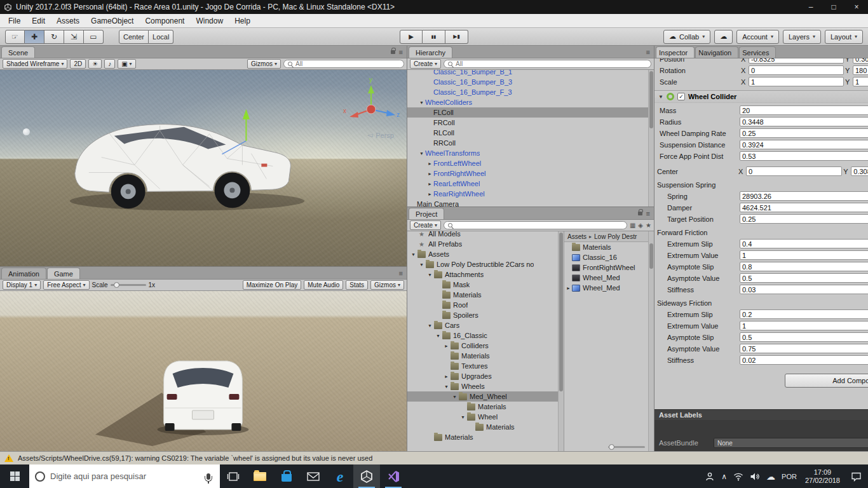  I want to click on maximize-button: □, so click(834, 7).